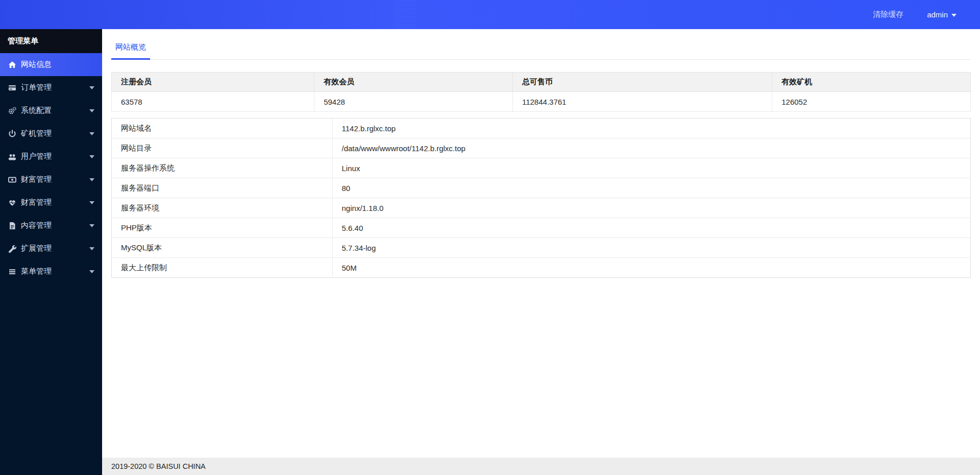 This screenshot has height=475, width=980. Describe the element at coordinates (541, 228) in the screenshot. I see `table-row: PHP版本 5.6.40` at that location.